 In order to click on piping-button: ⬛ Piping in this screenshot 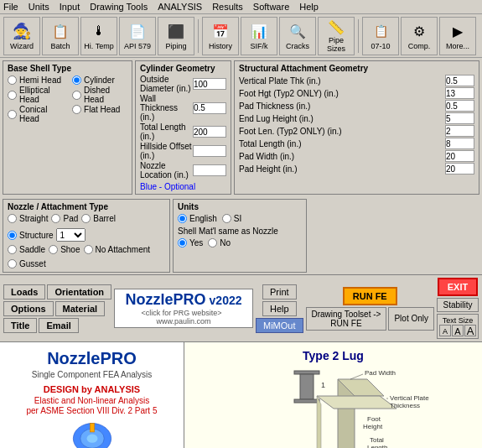, I will do `click(176, 36)`.